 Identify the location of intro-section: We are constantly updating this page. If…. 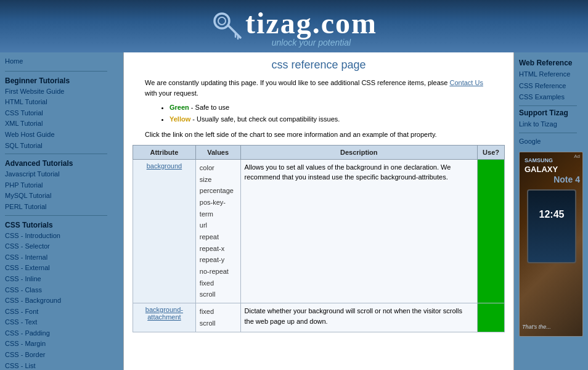
(319, 109).